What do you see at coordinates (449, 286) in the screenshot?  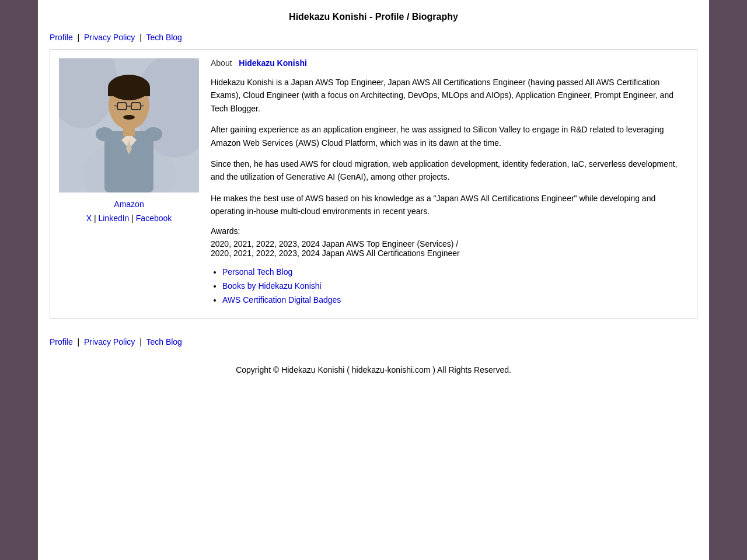 I see `profile-links-list: Personal Tech Blog Books by Hidekazu Kon…` at bounding box center [449, 286].